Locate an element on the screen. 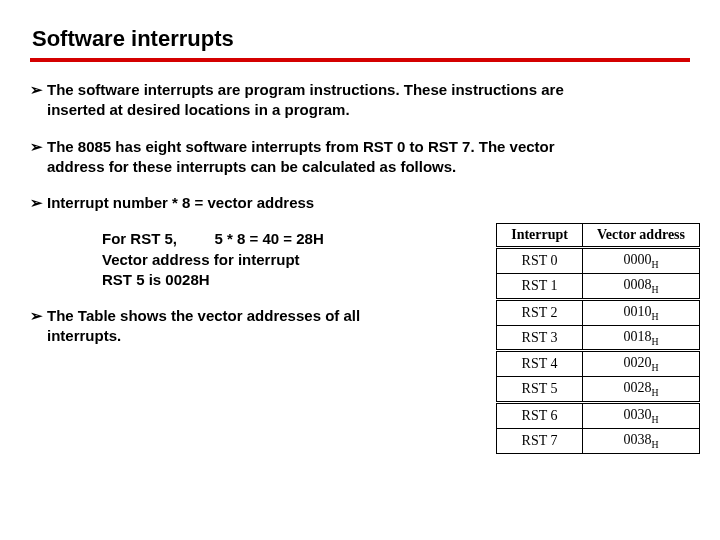  table-row: RST 1 0008H is located at coordinates (598, 287).